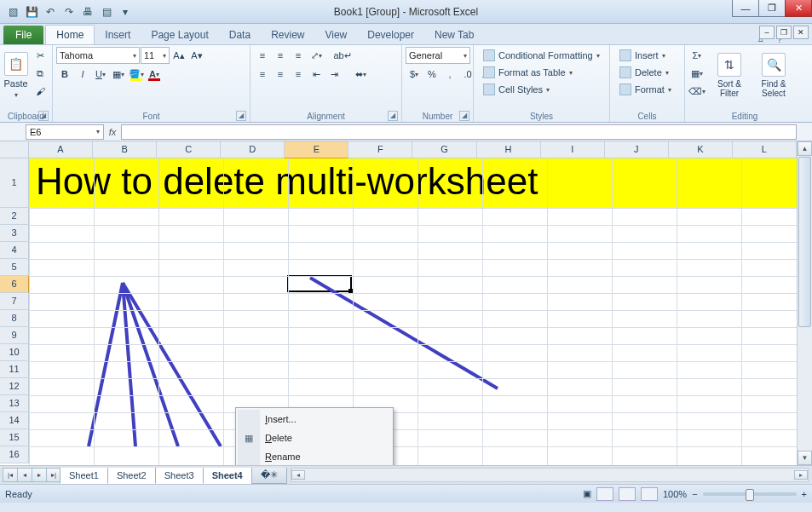  Describe the element at coordinates (14, 336) in the screenshot. I see `row-header-9: 9` at that location.